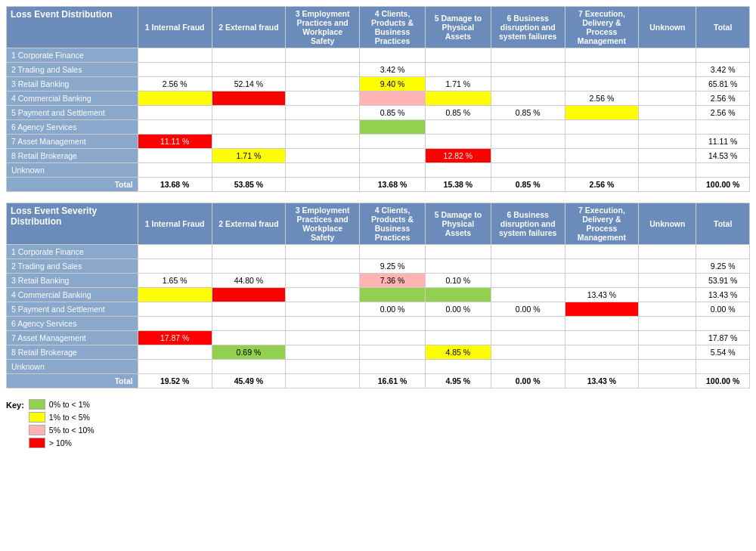 This screenshot has width=756, height=551. Describe the element at coordinates (458, 381) in the screenshot. I see `total-data-cell: 4.95 %` at that location.